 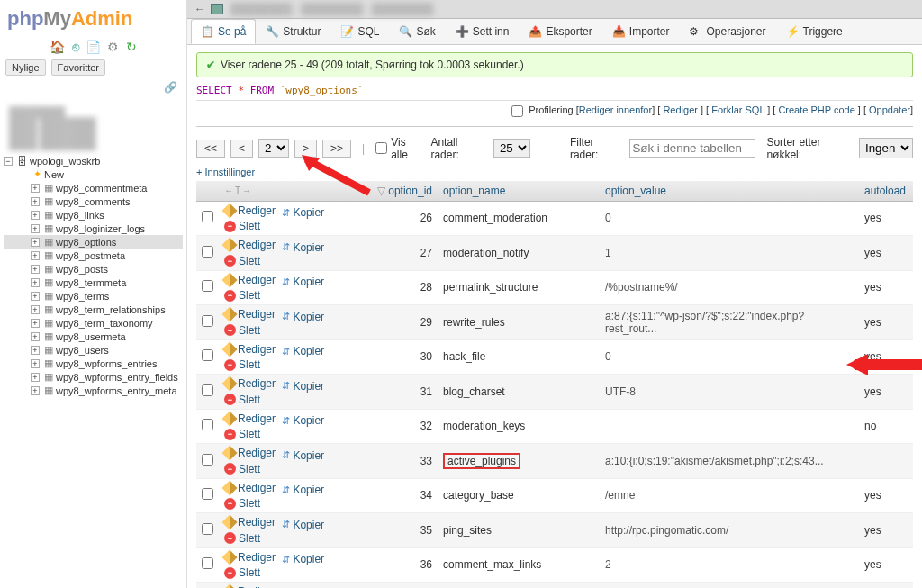 What do you see at coordinates (560, 32) in the screenshot?
I see `tab-export: 📤Eksporter` at bounding box center [560, 32].